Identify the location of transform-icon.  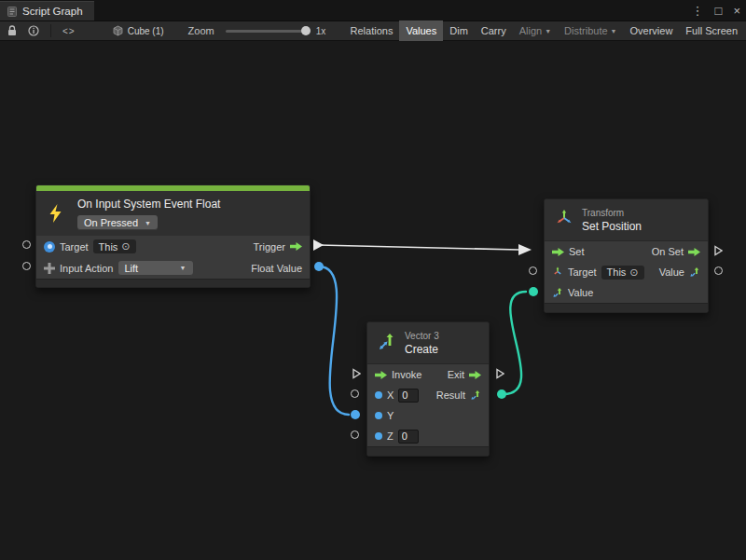
(564, 220).